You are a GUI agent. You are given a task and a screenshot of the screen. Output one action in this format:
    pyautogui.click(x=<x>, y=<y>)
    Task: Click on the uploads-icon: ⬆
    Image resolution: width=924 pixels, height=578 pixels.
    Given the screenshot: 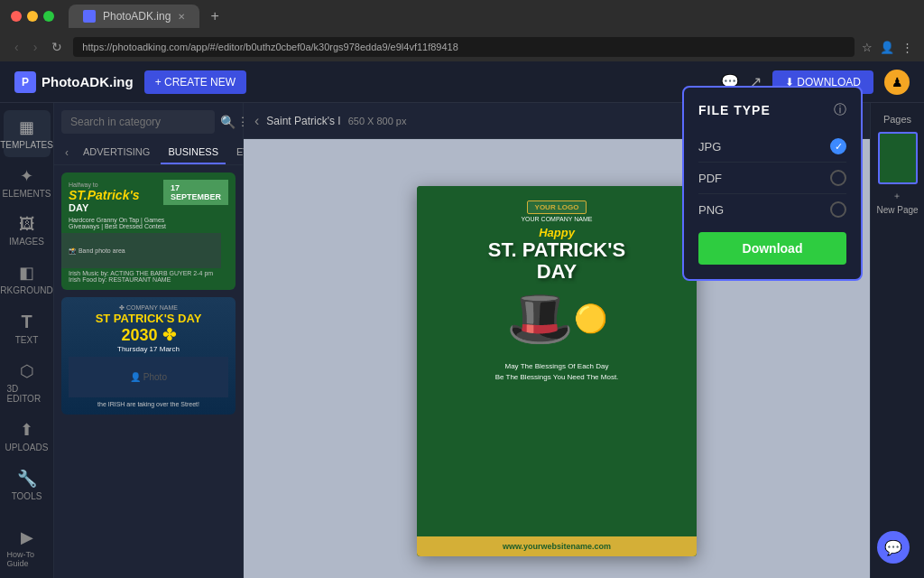 What is the action you would take?
    pyautogui.click(x=27, y=430)
    